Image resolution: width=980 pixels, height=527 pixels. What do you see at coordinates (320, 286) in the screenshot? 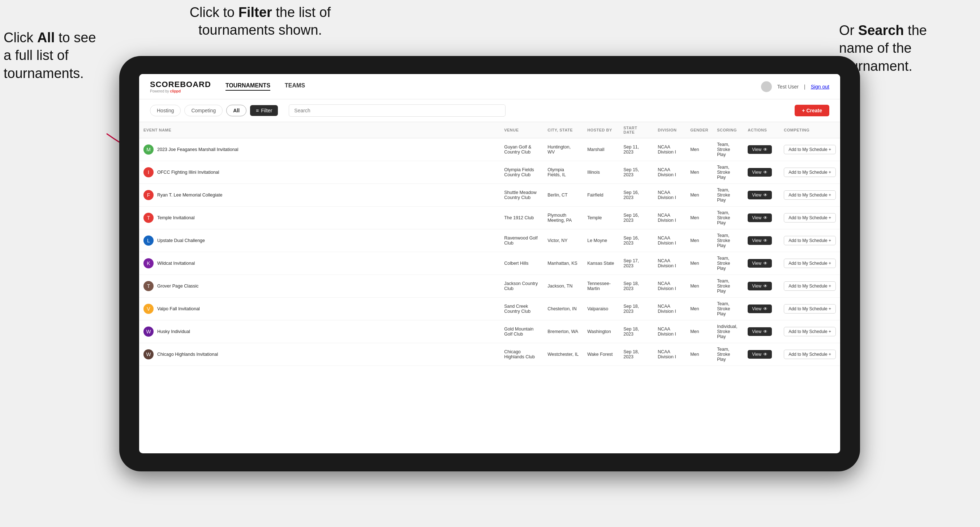
I see `cell-event-6: T Grover Page Classic` at bounding box center [320, 286].